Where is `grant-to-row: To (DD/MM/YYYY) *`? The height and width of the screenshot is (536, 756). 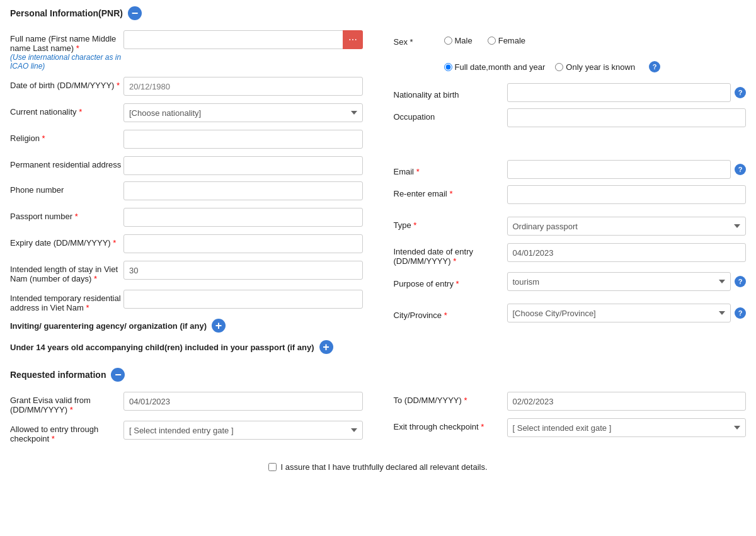
grant-to-row: To (DD/MM/YYYY) * is located at coordinates (570, 402).